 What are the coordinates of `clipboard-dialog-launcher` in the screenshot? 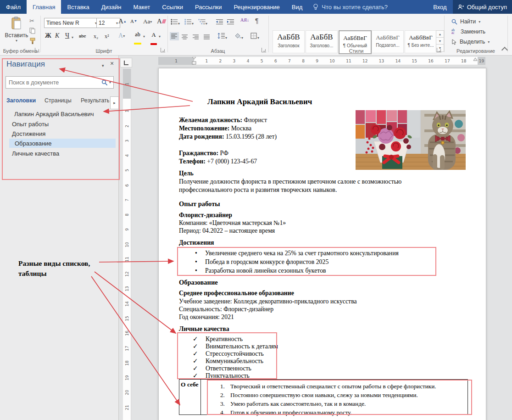 It's located at (37, 50).